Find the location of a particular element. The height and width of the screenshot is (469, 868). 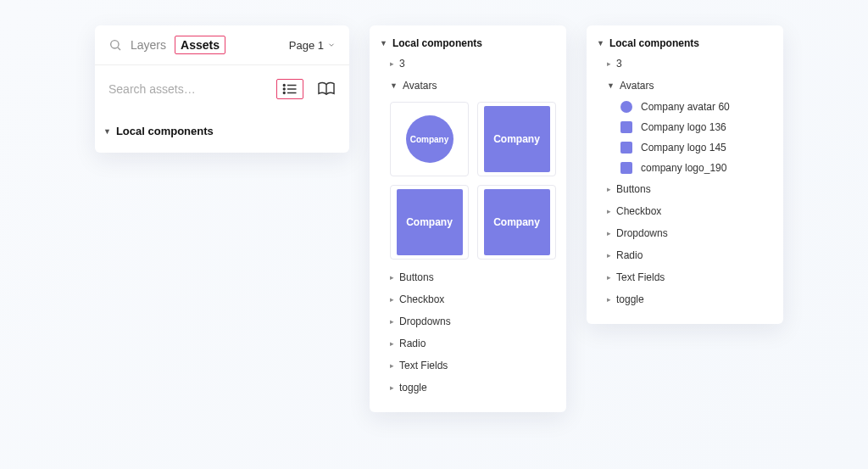

search-input is located at coordinates (188, 89).